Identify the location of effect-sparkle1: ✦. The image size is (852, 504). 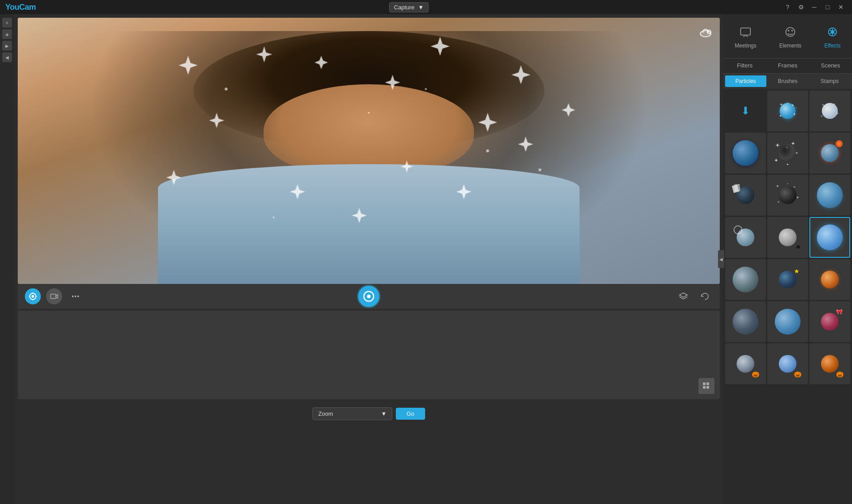
(788, 153).